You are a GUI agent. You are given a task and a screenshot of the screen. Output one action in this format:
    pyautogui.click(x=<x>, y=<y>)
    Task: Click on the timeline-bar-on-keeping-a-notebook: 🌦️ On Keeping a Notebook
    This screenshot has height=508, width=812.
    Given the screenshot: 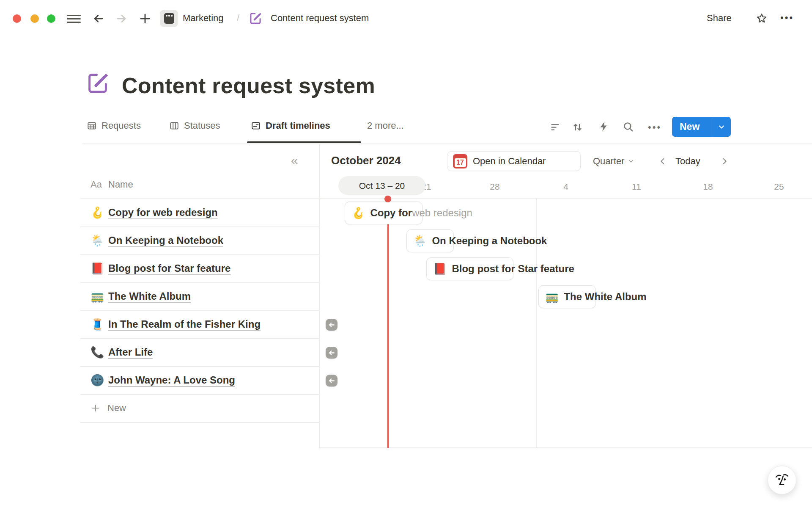 What is the action you would take?
    pyautogui.click(x=430, y=241)
    